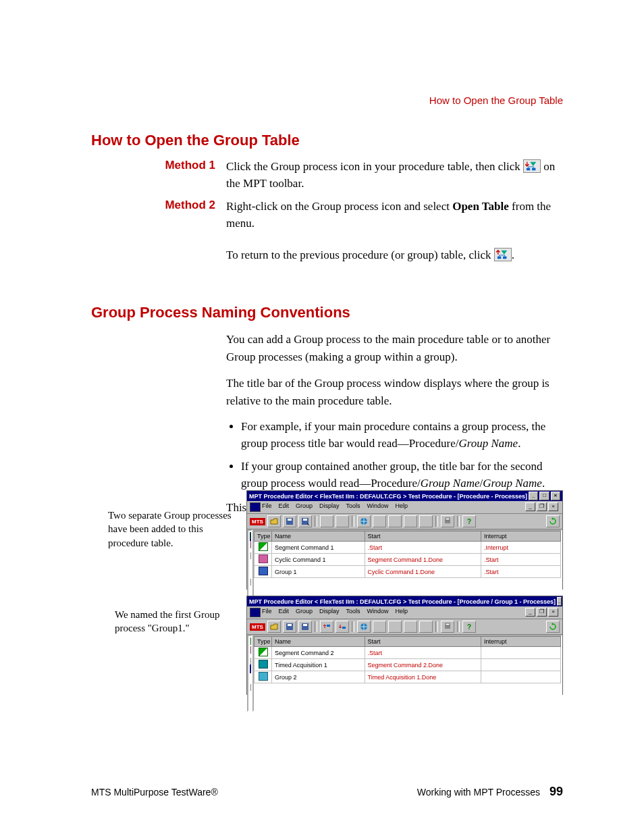 The width and height of the screenshot is (644, 834). Describe the element at coordinates (327, 627) in the screenshot. I see `nav-up-icon` at that location.